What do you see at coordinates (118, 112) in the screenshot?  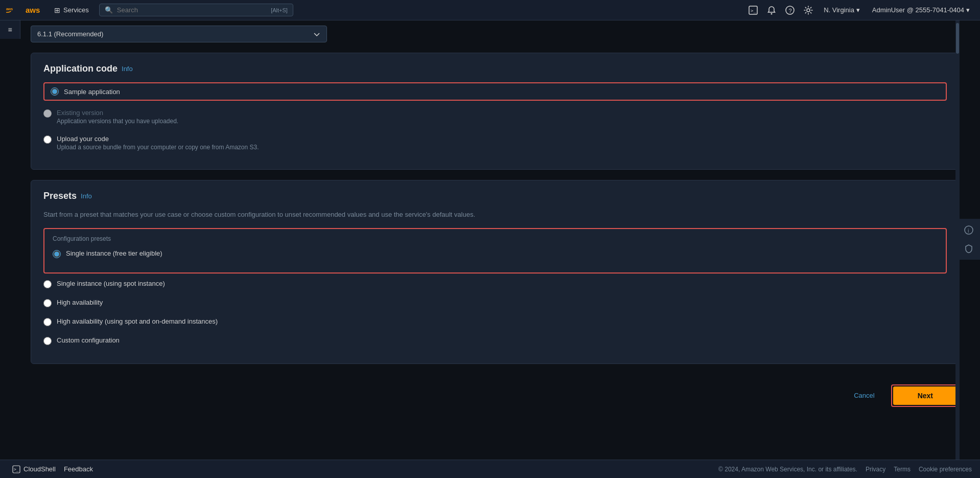 I see `existing-version-label: Existing version` at bounding box center [118, 112].